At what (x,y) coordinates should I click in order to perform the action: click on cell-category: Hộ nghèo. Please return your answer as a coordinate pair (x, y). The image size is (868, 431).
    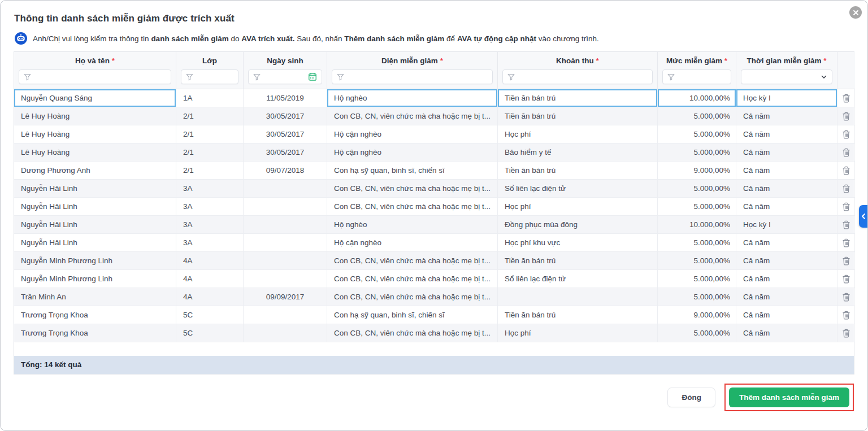
    Looking at the image, I should click on (413, 98).